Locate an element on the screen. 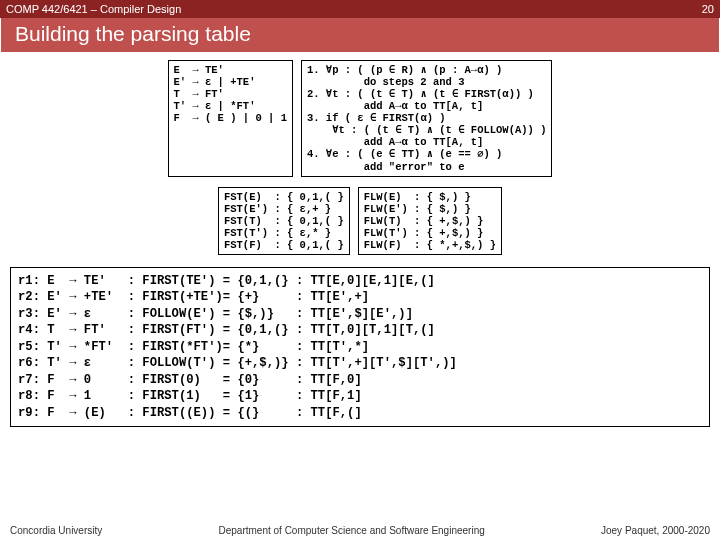 This screenshot has height=540, width=720. footer-left: Concordia University is located at coordinates (56, 530).